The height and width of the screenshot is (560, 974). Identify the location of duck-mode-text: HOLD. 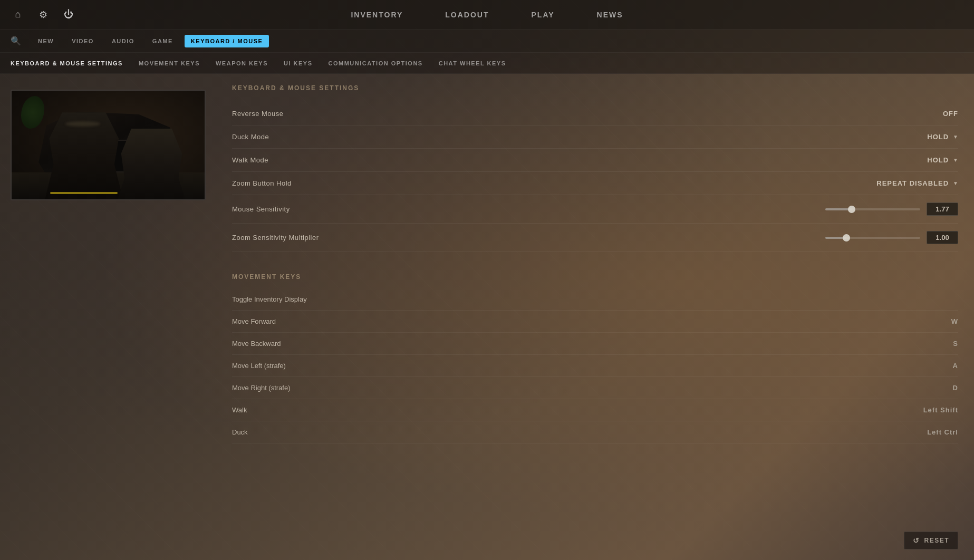
(938, 137).